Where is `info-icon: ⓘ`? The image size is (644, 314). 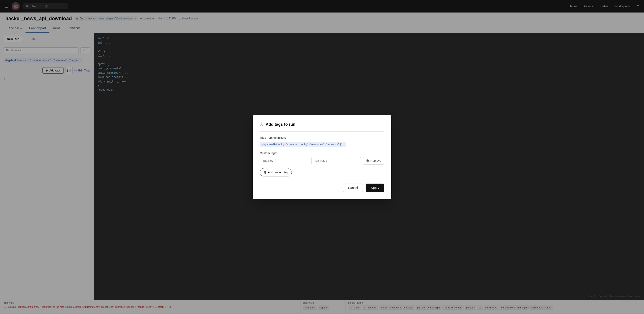 info-icon: ⓘ is located at coordinates (262, 124).